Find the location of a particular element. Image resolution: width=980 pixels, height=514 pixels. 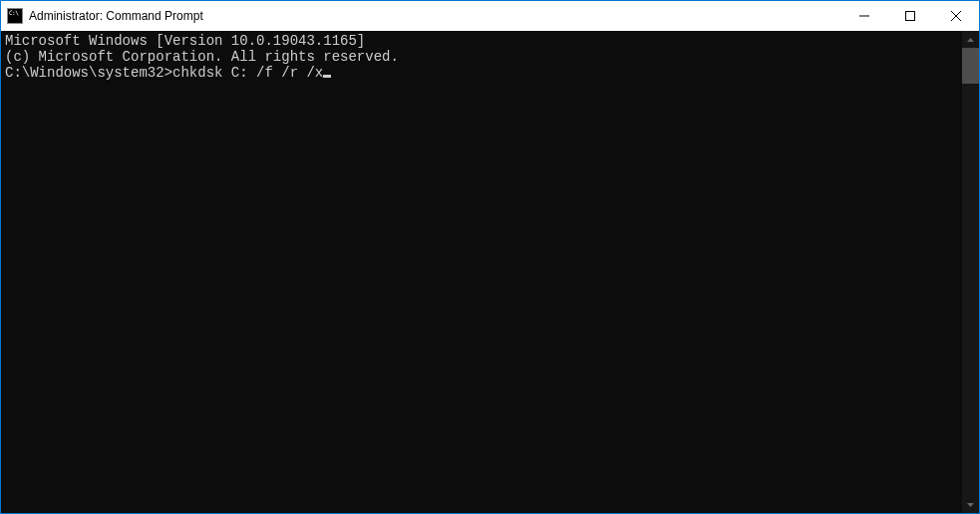

chevron-up-icon is located at coordinates (971, 40).